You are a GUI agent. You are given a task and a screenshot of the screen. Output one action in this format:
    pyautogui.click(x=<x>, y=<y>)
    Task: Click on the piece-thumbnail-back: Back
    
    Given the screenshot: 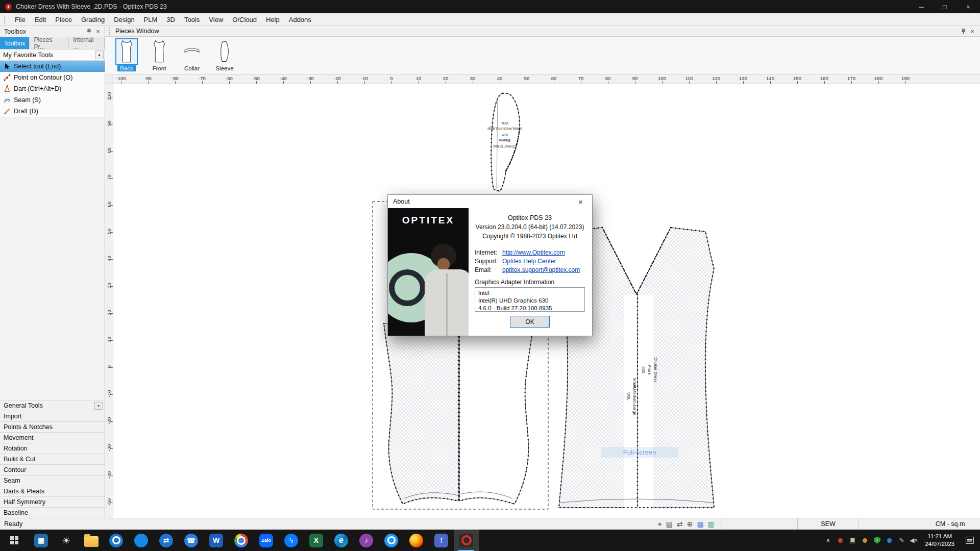 What is the action you would take?
    pyautogui.click(x=127, y=54)
    